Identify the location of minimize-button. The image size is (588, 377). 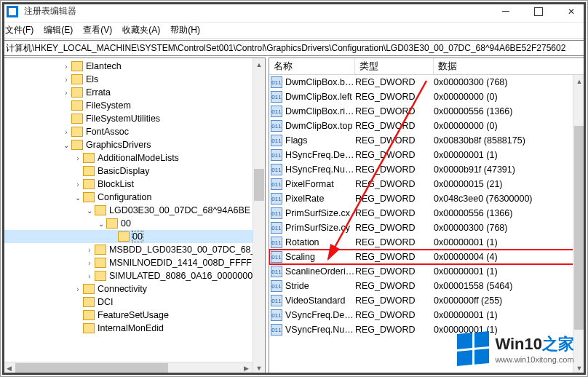
(505, 12).